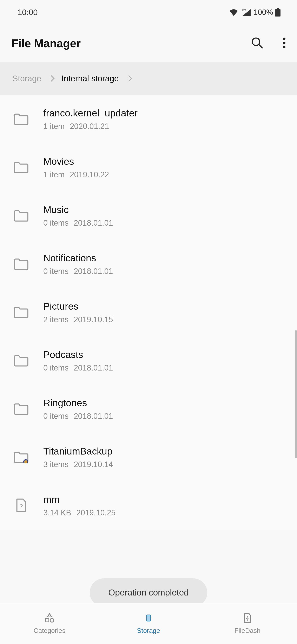  I want to click on list-item: Music0 items2018.01.01, so click(148, 216).